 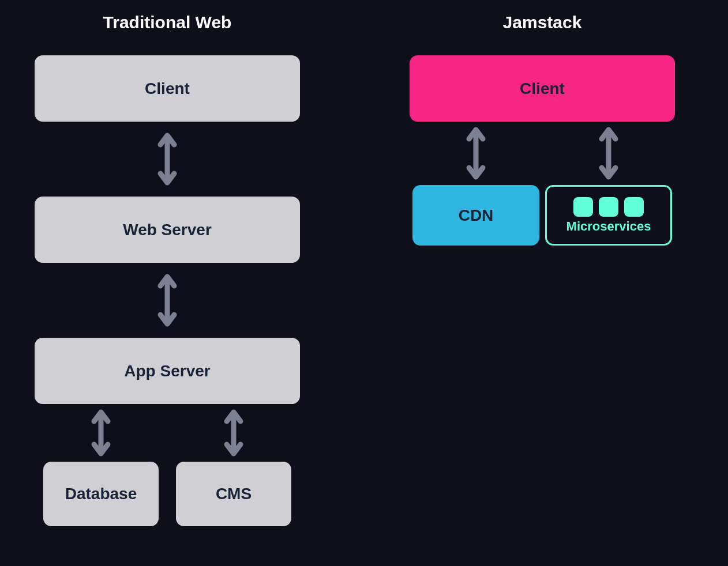 What do you see at coordinates (609, 227) in the screenshot?
I see `microservices-label: Microservices` at bounding box center [609, 227].